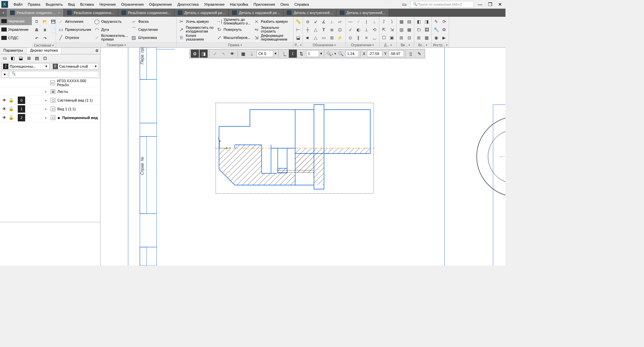 The image size is (644, 347). Describe the element at coordinates (37, 38) in the screenshot. I see `undo-icon: ↶` at that location.